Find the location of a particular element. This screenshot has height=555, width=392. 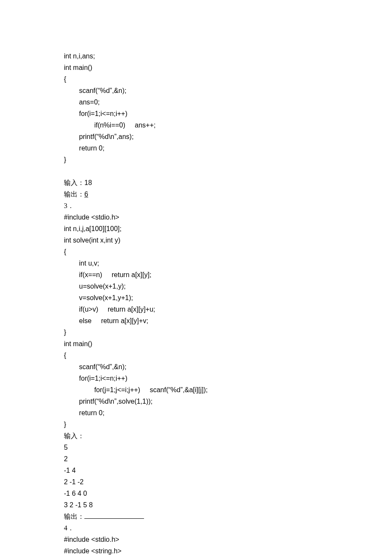

code-line: printf(“%d\n”,ans); is located at coordinates (196, 136).